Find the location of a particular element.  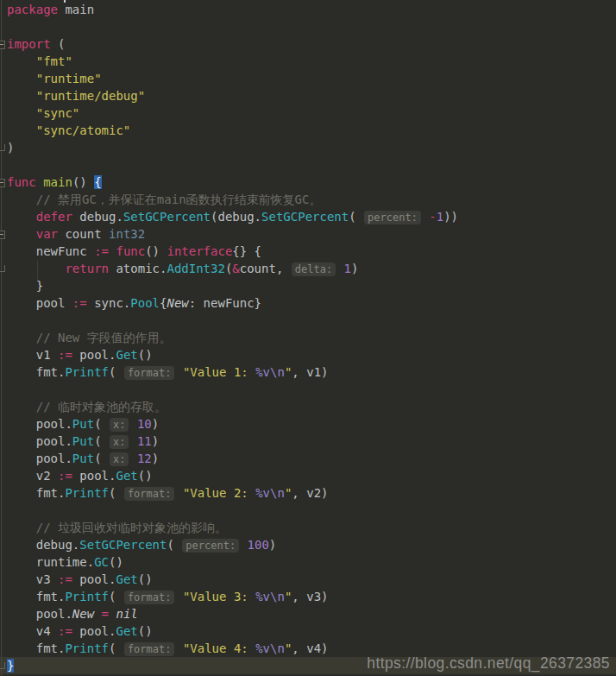

code-line: newFunc := func() interface{} { is located at coordinates (308, 251).